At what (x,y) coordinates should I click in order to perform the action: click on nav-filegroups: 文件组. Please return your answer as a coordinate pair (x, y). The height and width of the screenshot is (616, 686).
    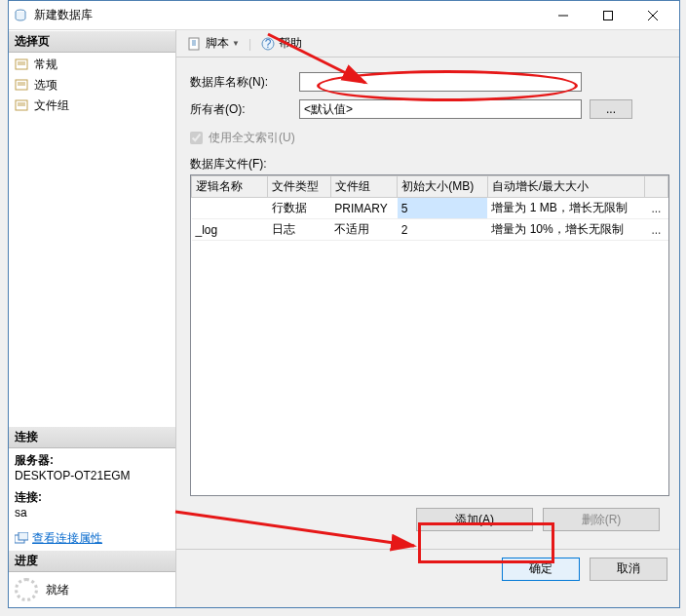
    Looking at the image, I should click on (92, 105).